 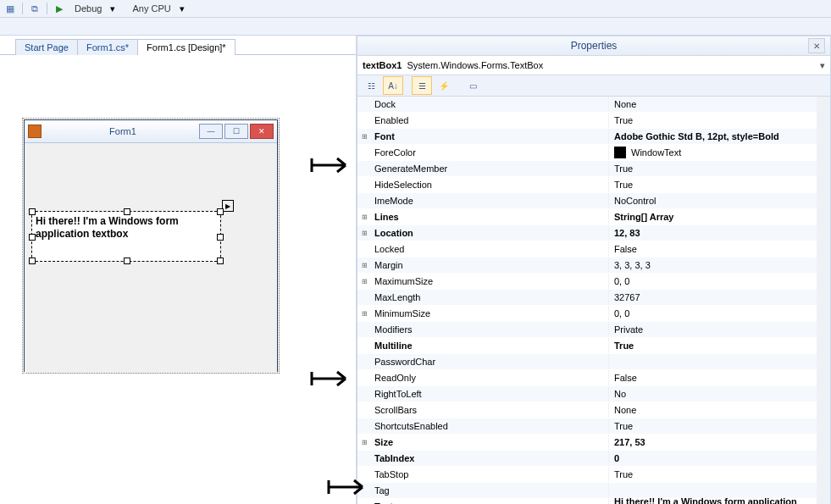 I want to click on selected-textbox: Hi there!! I'm a Windows form applicatio…, so click(x=126, y=236).